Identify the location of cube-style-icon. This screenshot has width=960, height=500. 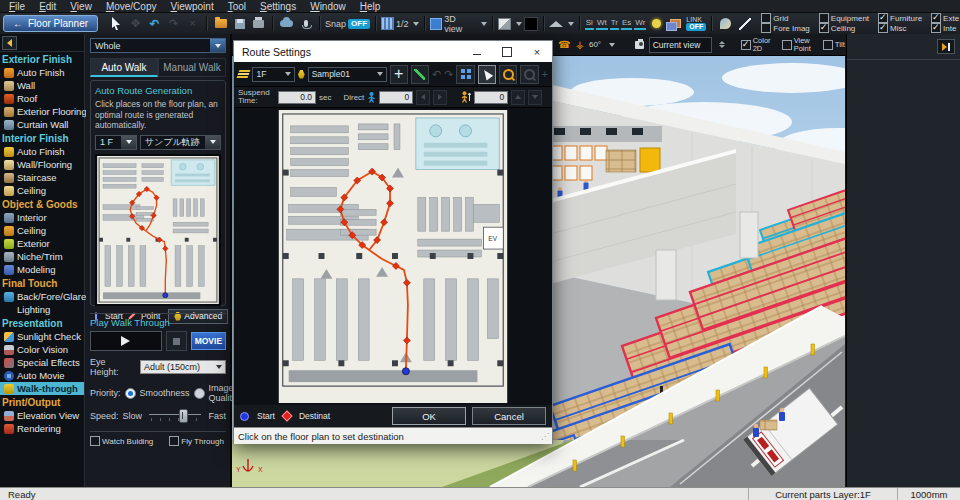
(504, 24).